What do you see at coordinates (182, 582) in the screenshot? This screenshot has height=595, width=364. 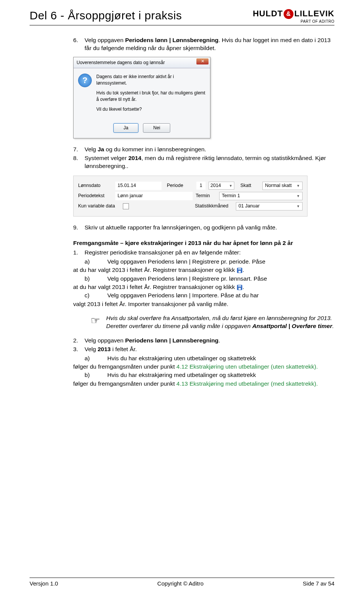 I see `page-footer: Versjon 1.0 Copyright © Aditro Side 7 av…` at bounding box center [182, 582].